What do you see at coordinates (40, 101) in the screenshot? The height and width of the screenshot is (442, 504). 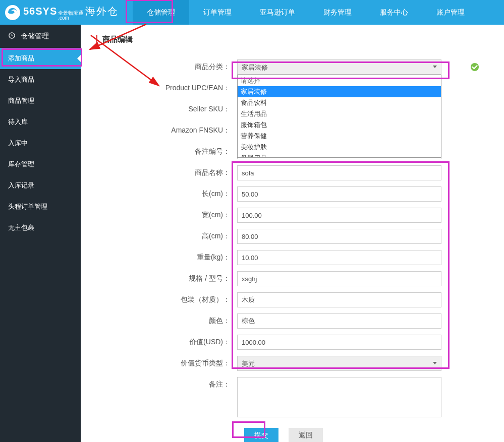 I see `sidebar-item-2: 商品管理` at bounding box center [40, 101].